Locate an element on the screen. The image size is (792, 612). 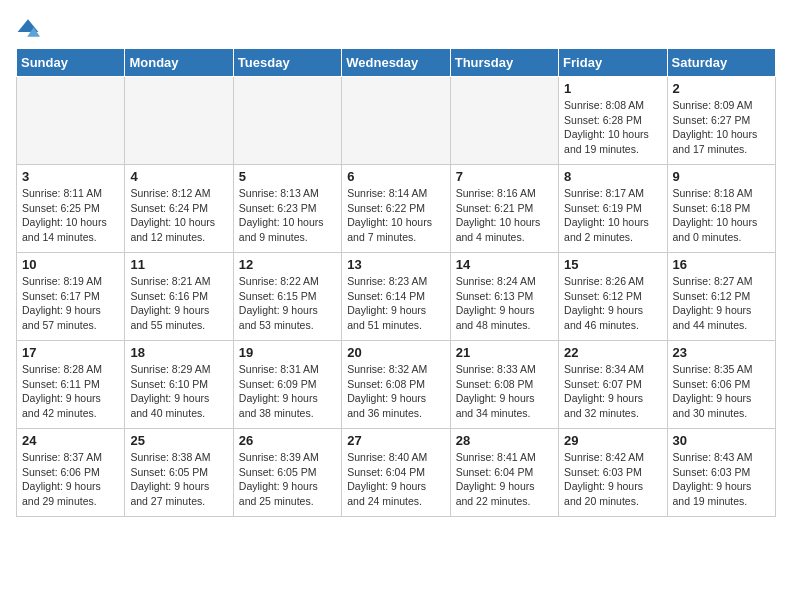
day-info: Sunrise: 8:22 AMSunset: 6:15 PMDaylight:… is located at coordinates (288, 304).